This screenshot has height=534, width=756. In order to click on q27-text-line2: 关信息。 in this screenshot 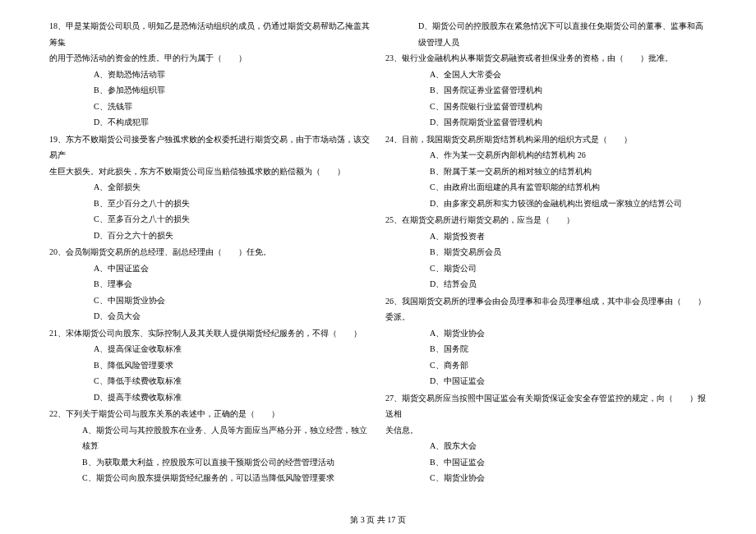, I will do `click(546, 430)`.